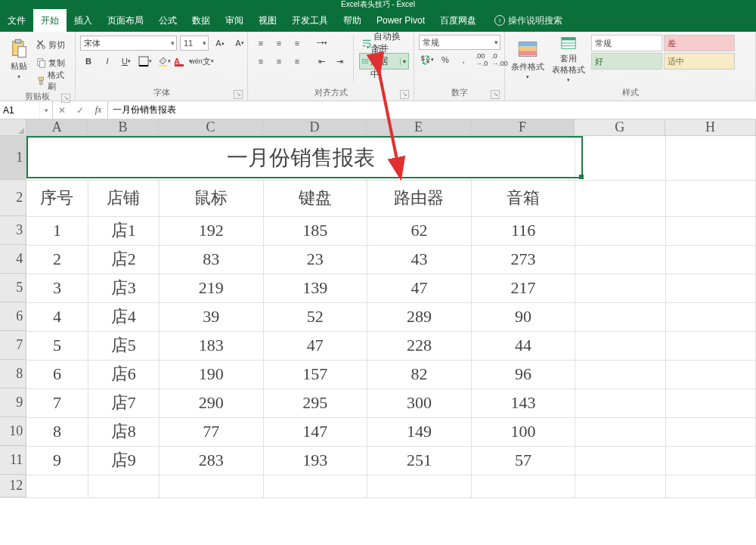 The image size is (756, 545). Describe the element at coordinates (80, 110) in the screenshot. I see `enter-formula-button: ✓` at that location.